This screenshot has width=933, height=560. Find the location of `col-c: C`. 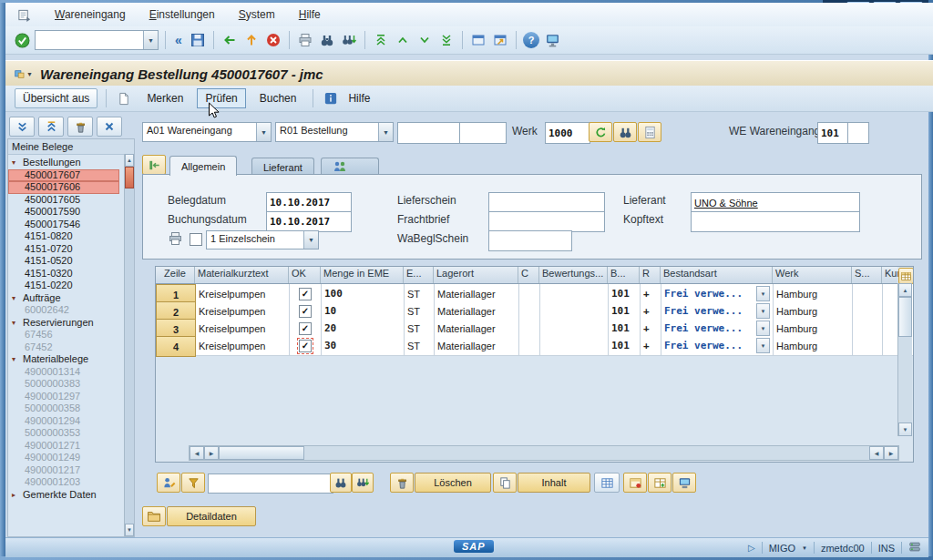

col-c: C is located at coordinates (528, 275).